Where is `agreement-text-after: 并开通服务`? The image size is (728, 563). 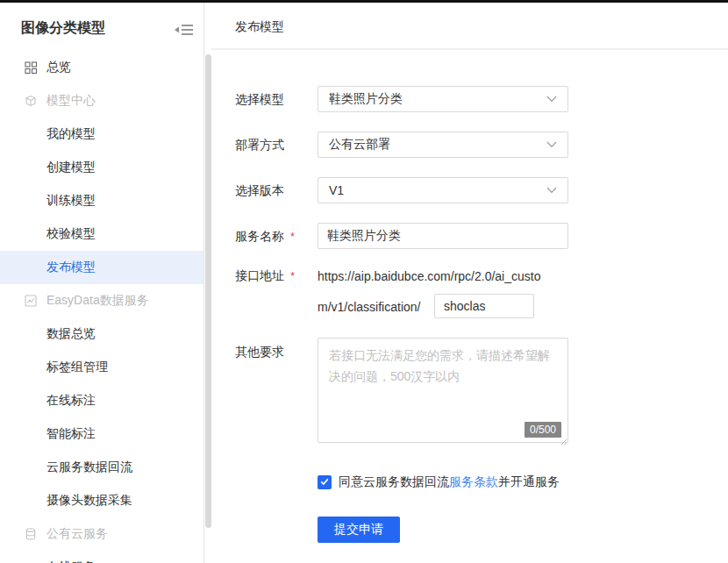 agreement-text-after: 并开通服务 is located at coordinates (529, 481).